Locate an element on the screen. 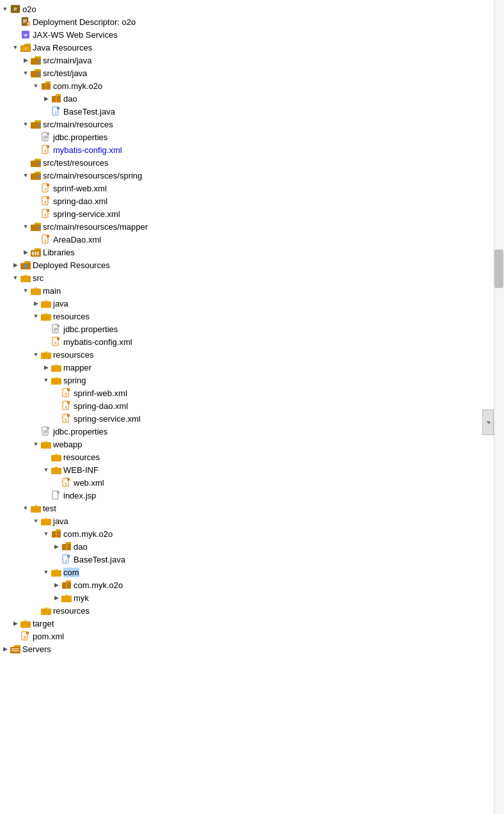 The width and height of the screenshot is (504, 814). tree-item-src-main-resoursces-mapper: src/main/resoursces/mapper is located at coordinates (246, 227).